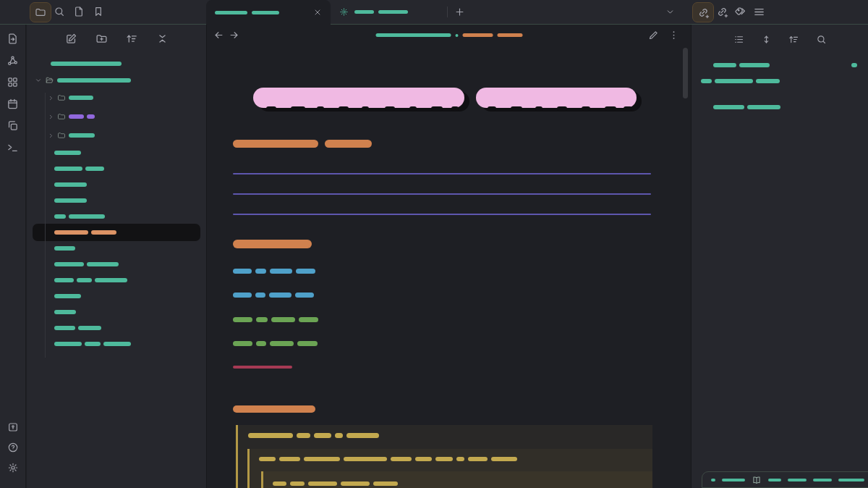 Image resolution: width=868 pixels, height=488 pixels. I want to click on status-redacted-bar, so click(713, 480).